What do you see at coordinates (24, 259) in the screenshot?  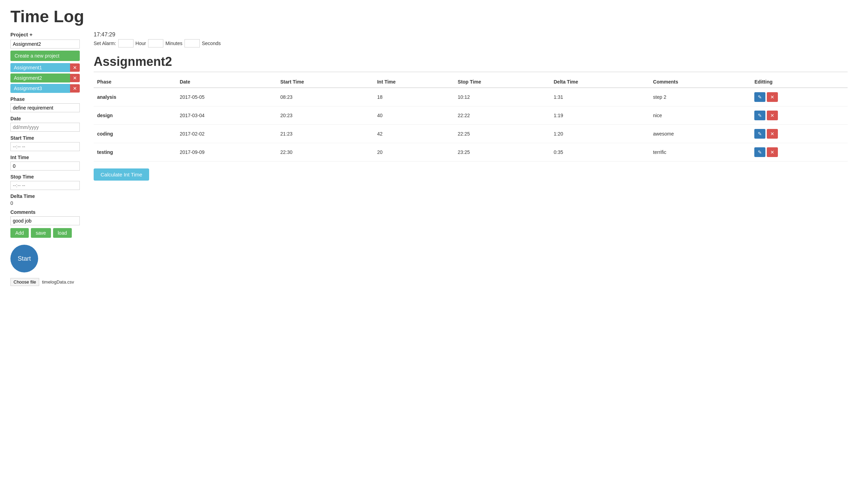 I see `start-button: Start` at bounding box center [24, 259].